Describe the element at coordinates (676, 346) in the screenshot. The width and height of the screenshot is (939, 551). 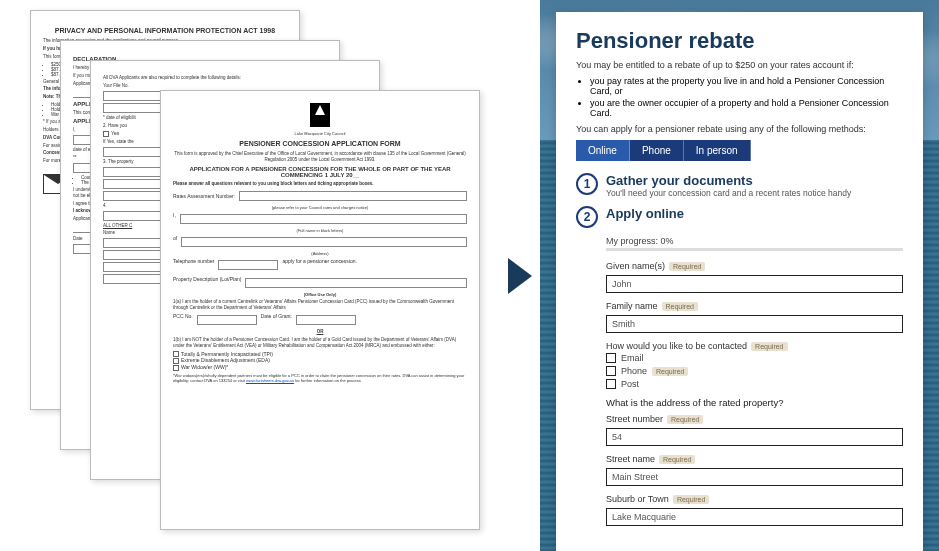
I see `contact-question: How would you like to be contacted` at that location.